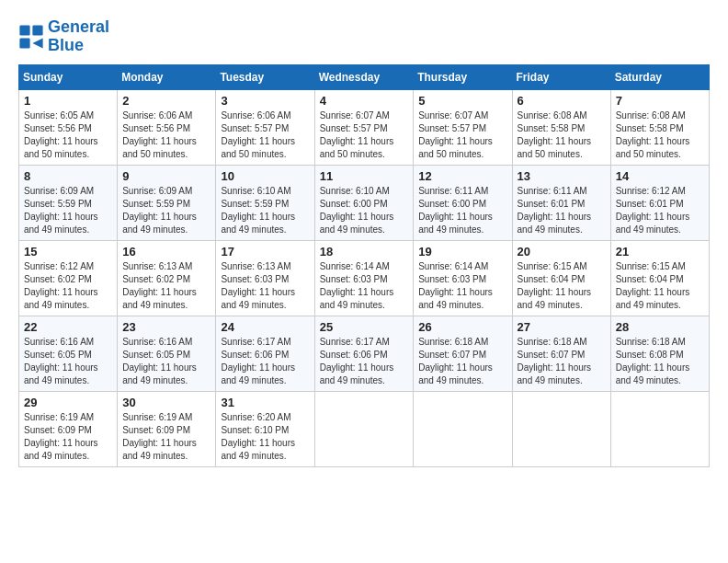 The image size is (728, 563). Describe the element at coordinates (166, 437) in the screenshot. I see `day-info: Sunrise: 6:19 AM Sunset: 6:09 PM Dayligh…` at that location.